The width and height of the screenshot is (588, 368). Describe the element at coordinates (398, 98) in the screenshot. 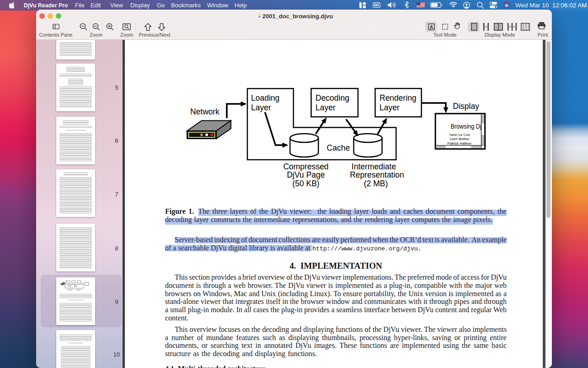

I see `svg-text: Rendering` at that location.